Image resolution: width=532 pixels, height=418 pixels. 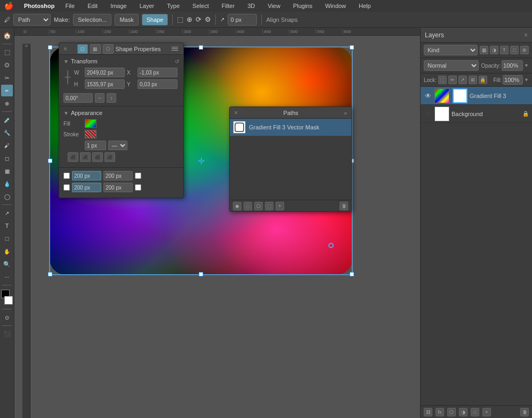 I want to click on handle-top-right, so click(x=352, y=47).